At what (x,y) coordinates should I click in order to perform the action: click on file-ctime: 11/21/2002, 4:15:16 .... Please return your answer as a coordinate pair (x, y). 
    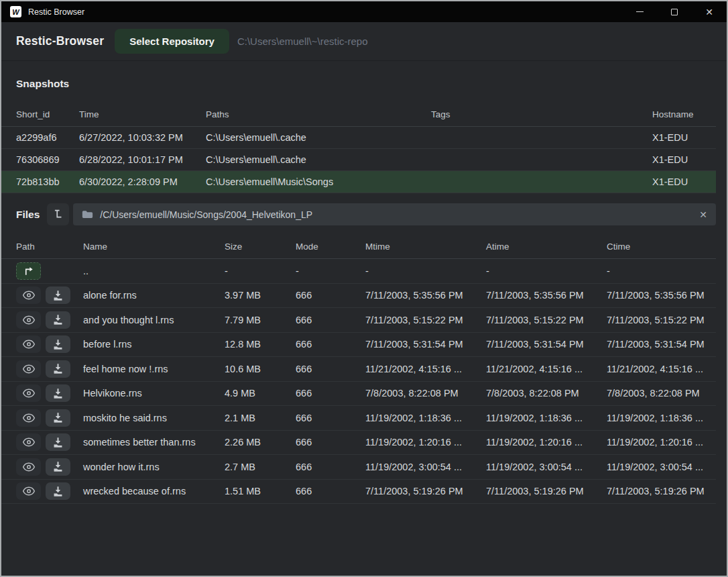
    Looking at the image, I should click on (661, 369).